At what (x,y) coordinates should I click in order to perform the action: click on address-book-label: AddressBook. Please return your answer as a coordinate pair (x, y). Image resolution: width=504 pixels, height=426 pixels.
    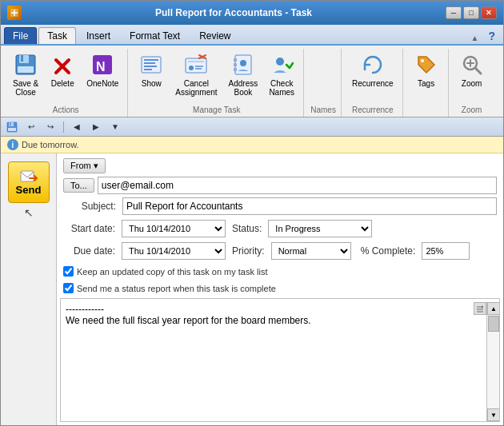
    Looking at the image, I should click on (243, 88).